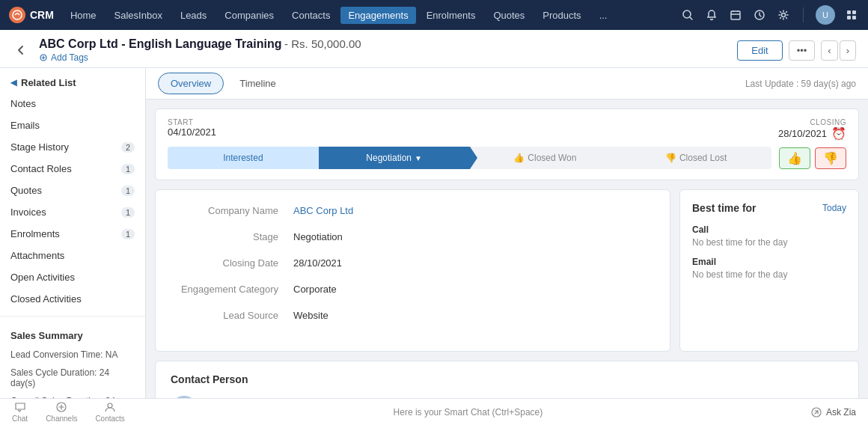  I want to click on field-lead-source: Lead Source Website, so click(413, 316).